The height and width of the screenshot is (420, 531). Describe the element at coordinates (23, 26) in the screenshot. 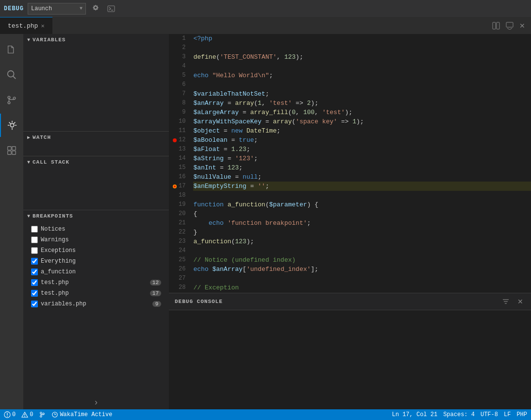

I see `tab-label: test.php` at that location.